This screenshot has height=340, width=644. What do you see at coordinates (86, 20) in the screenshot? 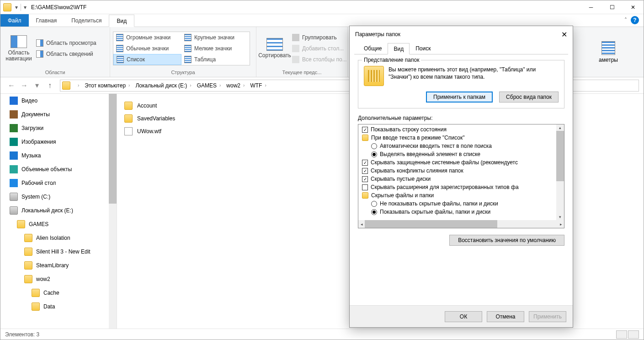
I see `tab-share: Поделиться` at bounding box center [86, 20].